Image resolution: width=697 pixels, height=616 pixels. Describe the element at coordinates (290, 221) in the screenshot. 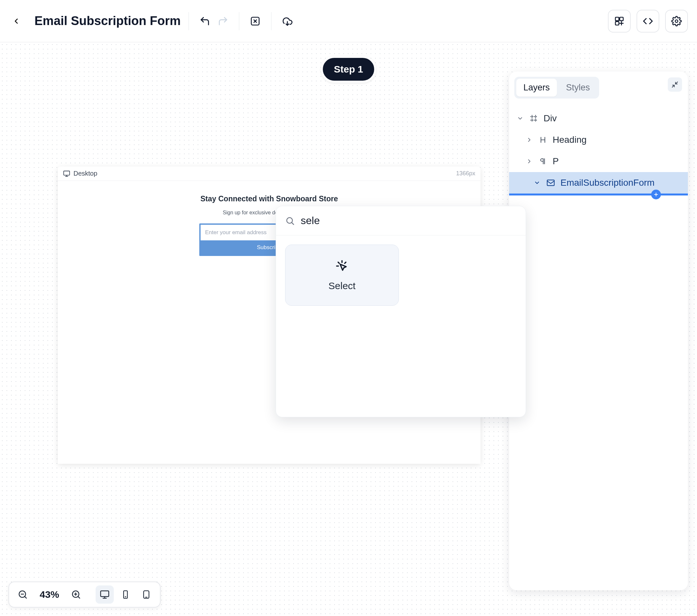

I see `search-icon` at that location.